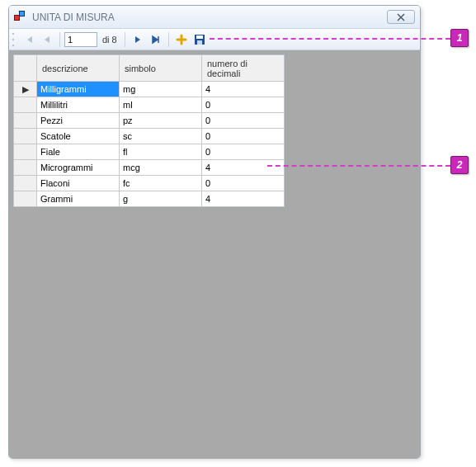 The height and width of the screenshot is (467, 476). What do you see at coordinates (161, 120) in the screenshot?
I see `cell-simbolo: pz` at bounding box center [161, 120].